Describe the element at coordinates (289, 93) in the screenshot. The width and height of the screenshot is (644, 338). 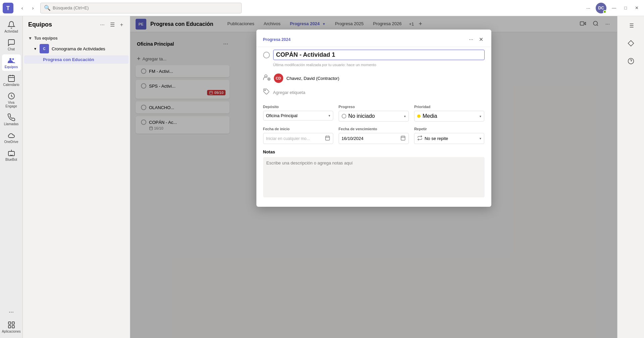
I see `add-label-text: Agregar etiqueta` at that location.